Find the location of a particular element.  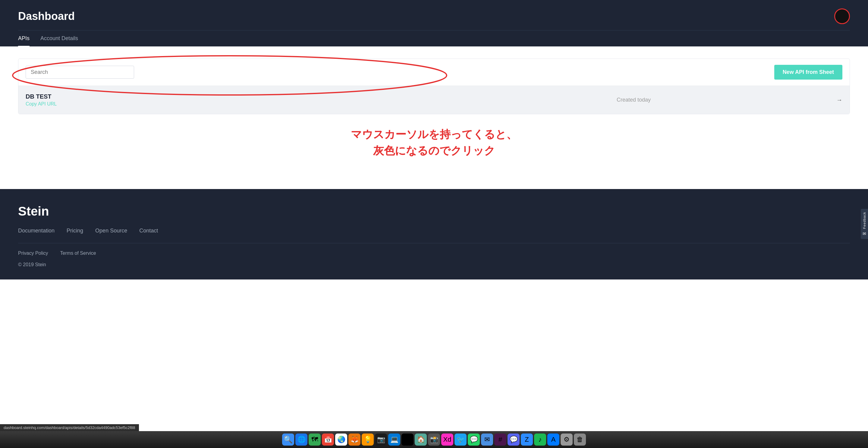

annotation-area: マウスカーソルを持ってくると、 灰色になるのでクリック is located at coordinates (434, 146).